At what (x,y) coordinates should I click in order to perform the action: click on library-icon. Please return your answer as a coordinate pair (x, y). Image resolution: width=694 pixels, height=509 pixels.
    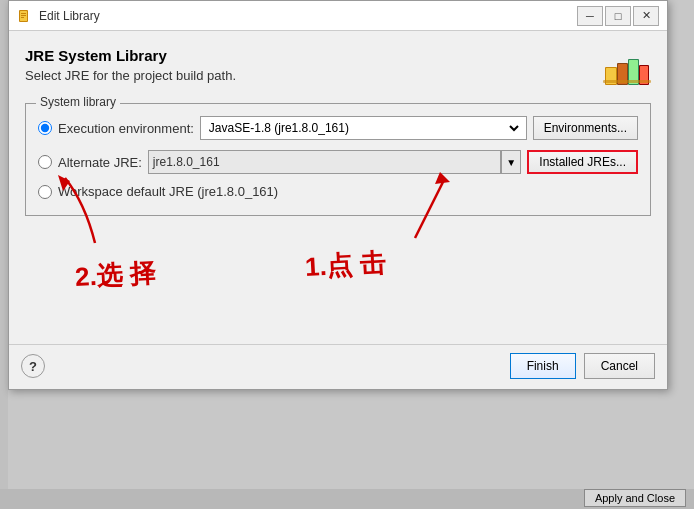
    Looking at the image, I should click on (627, 67).